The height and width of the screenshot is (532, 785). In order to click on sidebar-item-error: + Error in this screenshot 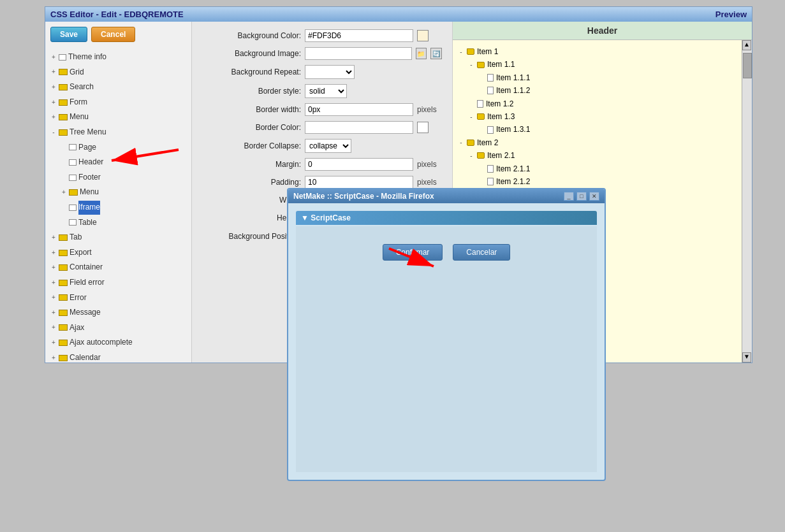, I will do `click(119, 298)`.